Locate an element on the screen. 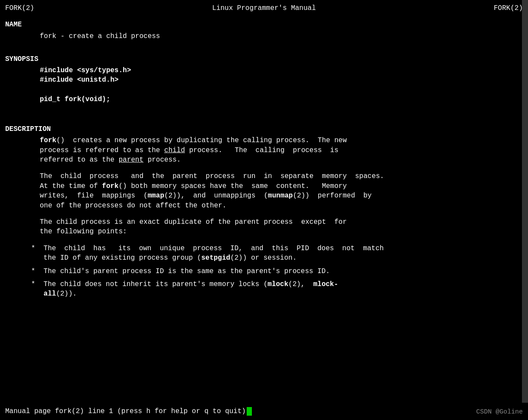 This screenshot has width=528, height=420. bullet-3: * The child does not inherit its parent'… is located at coordinates (264, 290).